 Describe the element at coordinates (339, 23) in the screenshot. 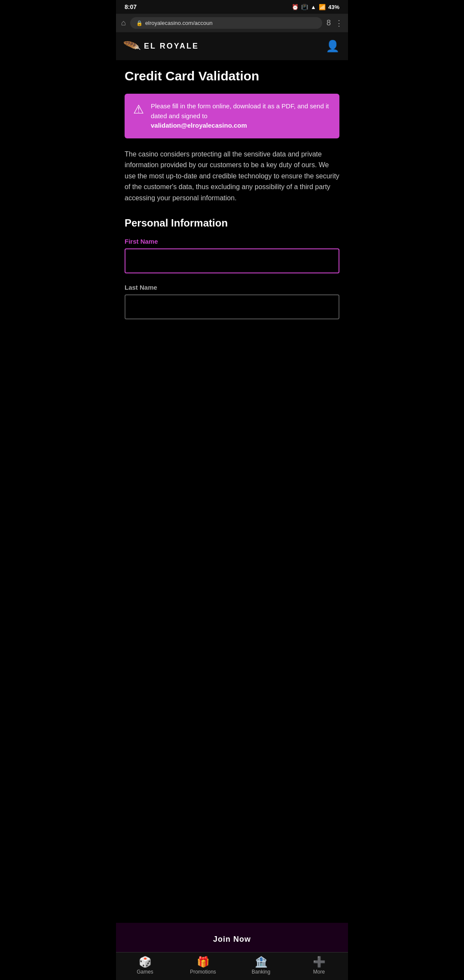

I see `browser-menu-button: ⋮` at that location.